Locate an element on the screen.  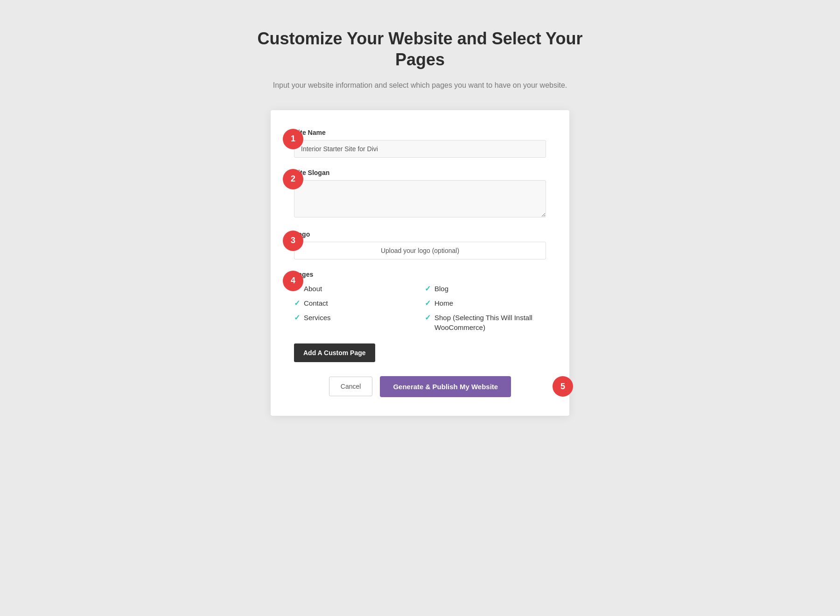
list-item: ✓ Services is located at coordinates (355, 322).